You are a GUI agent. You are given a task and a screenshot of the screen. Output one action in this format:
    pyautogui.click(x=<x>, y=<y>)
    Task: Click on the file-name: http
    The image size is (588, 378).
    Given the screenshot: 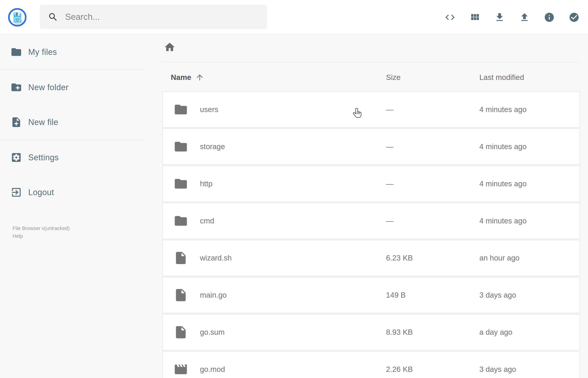 What is the action you would take?
    pyautogui.click(x=206, y=184)
    